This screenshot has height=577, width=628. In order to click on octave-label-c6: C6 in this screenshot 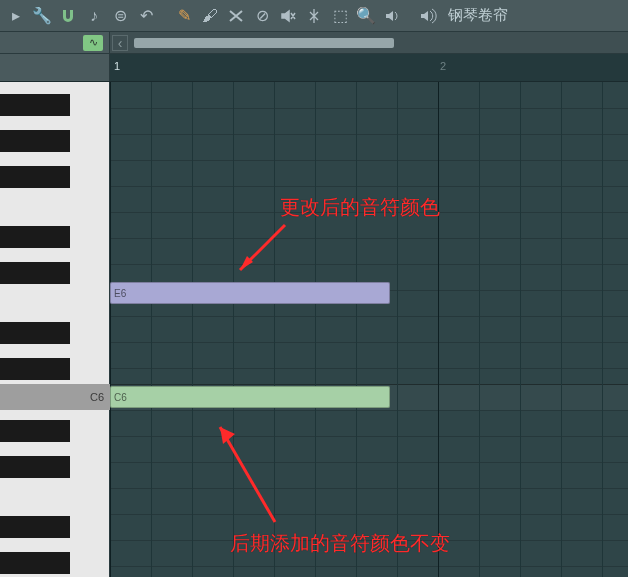, I will do `click(55, 397)`.